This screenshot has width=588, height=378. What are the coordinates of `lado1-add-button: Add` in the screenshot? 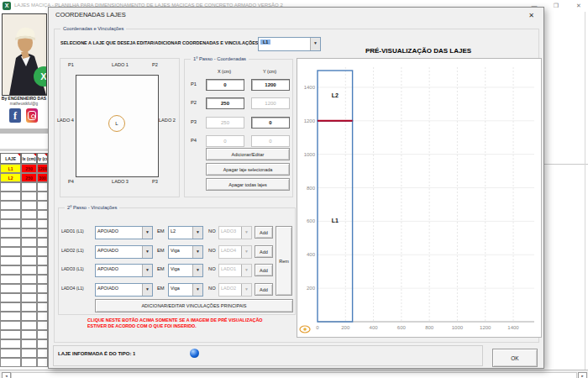 It's located at (264, 232).